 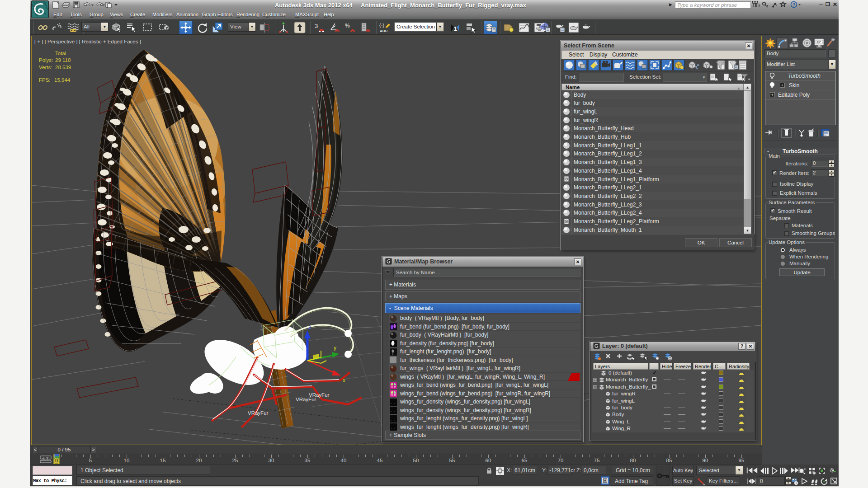 What do you see at coordinates (316, 26) in the screenshot?
I see `svg-text: 3` at bounding box center [316, 26].